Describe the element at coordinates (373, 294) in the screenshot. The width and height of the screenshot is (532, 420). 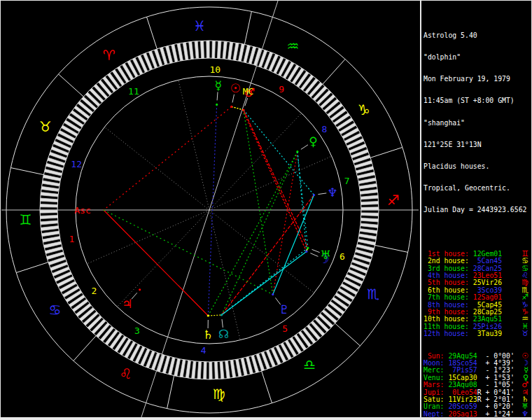
I see `zodiac-scorpio-glyph: ♏` at that location.